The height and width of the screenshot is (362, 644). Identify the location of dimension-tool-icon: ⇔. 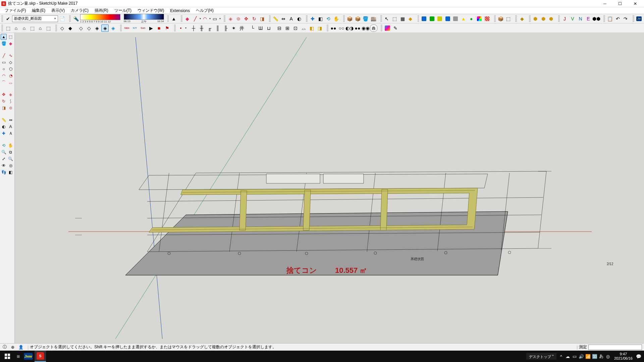
(283, 19).